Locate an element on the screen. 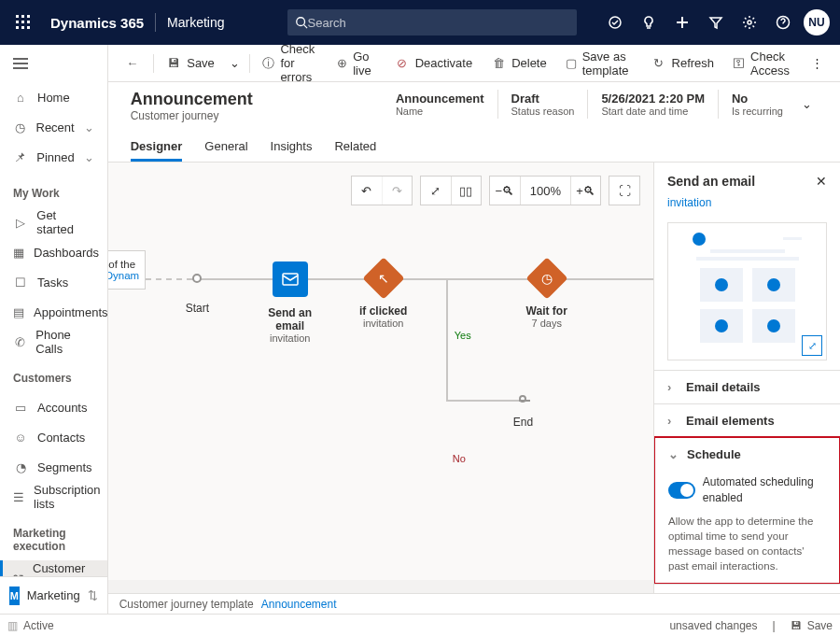  close-panel-button: ✕ is located at coordinates (821, 181).